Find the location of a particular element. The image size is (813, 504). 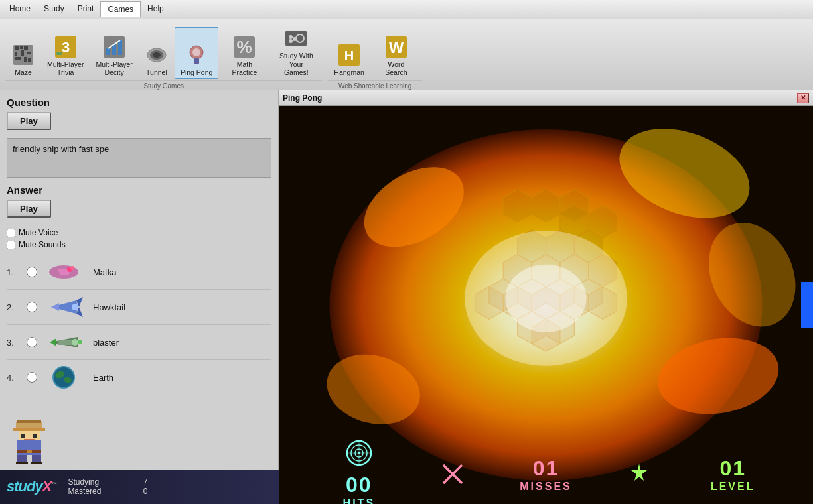

mute-sounds-row: Mute Sounds is located at coordinates (139, 245).